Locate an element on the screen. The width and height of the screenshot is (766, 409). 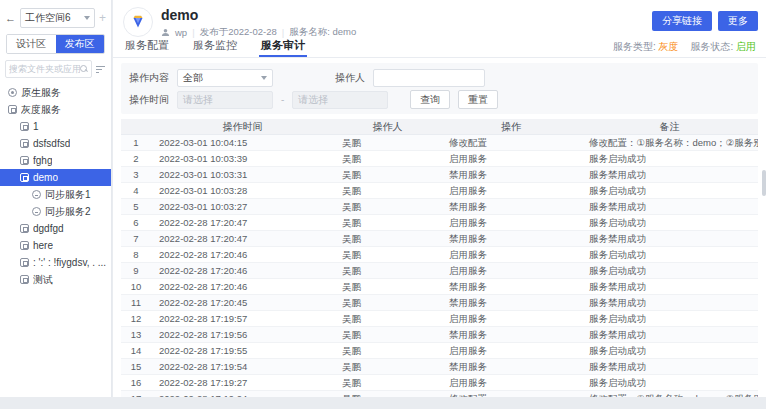
cell-time: 2022-03-01 10:03:27 is located at coordinates (242, 206).